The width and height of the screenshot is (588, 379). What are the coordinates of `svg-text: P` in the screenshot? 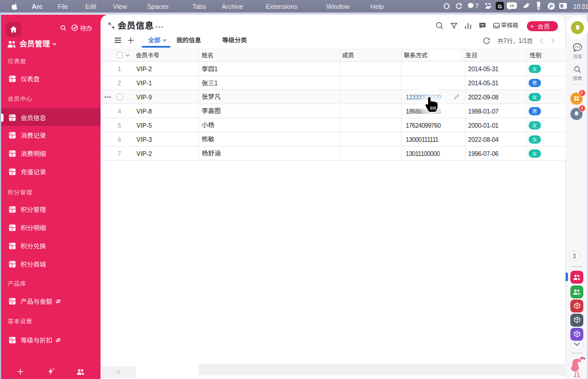 It's located at (551, 6).